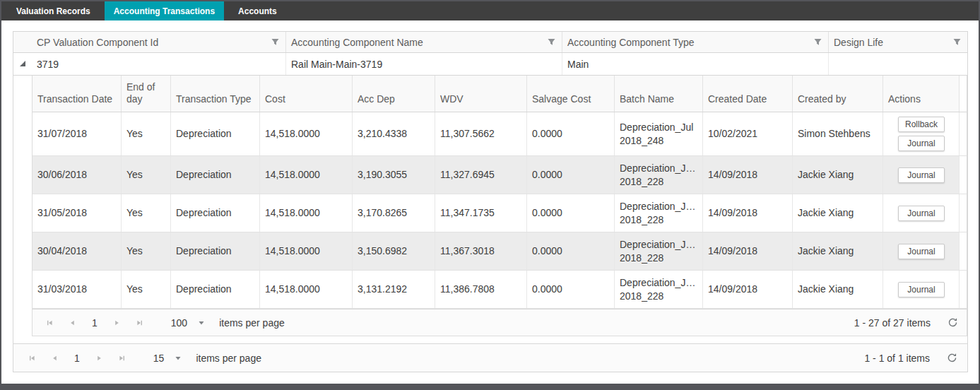  I want to click on detail-header-row: Transaction Date End of day Transaction …, so click(500, 94).